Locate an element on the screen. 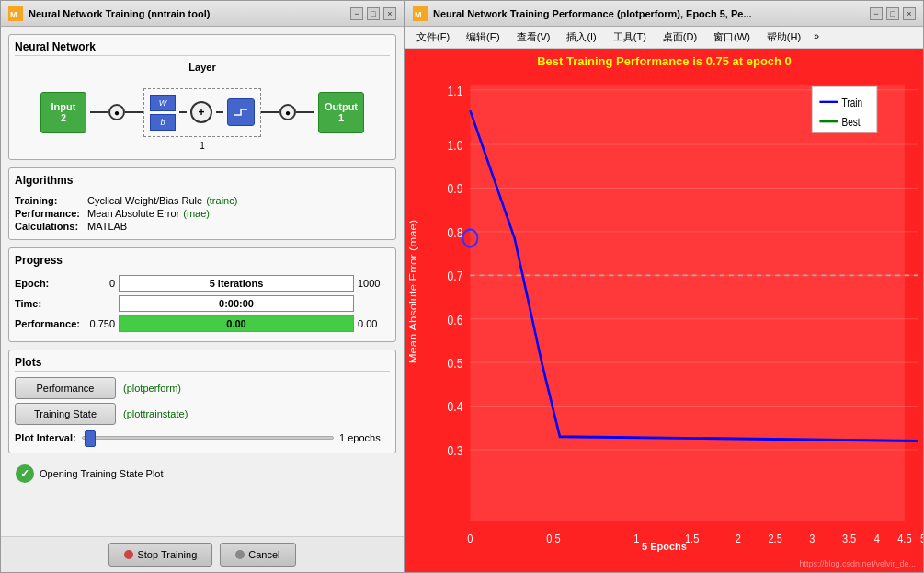  right-titlebar-buttons: − □ × is located at coordinates (893, 14).